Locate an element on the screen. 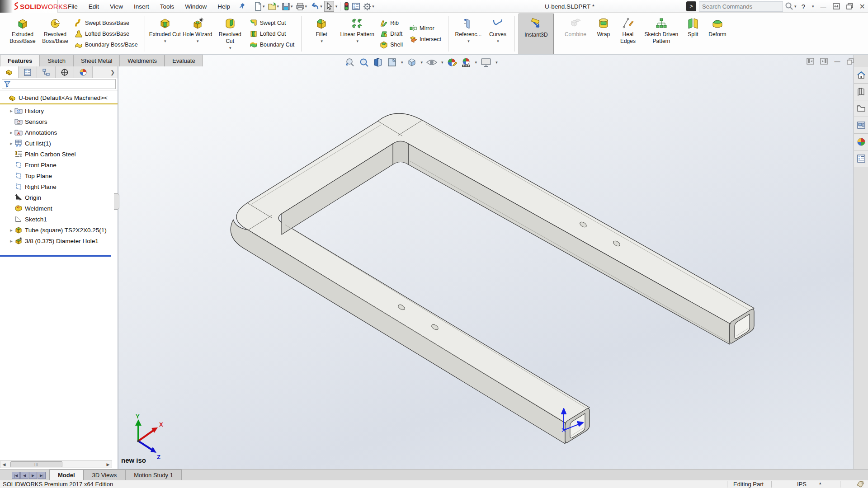  split-button: Split is located at coordinates (693, 34).